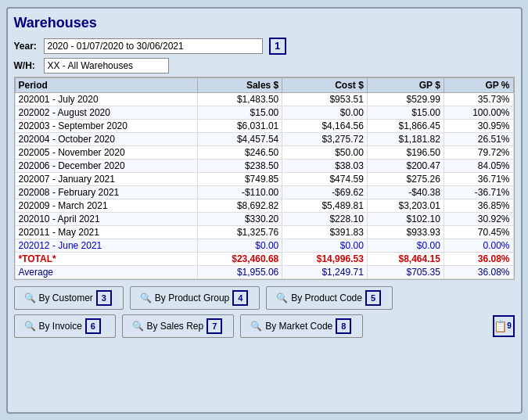 The height and width of the screenshot is (420, 528). What do you see at coordinates (30, 298) in the screenshot?
I see `search-icon-1: 🔍` at bounding box center [30, 298].